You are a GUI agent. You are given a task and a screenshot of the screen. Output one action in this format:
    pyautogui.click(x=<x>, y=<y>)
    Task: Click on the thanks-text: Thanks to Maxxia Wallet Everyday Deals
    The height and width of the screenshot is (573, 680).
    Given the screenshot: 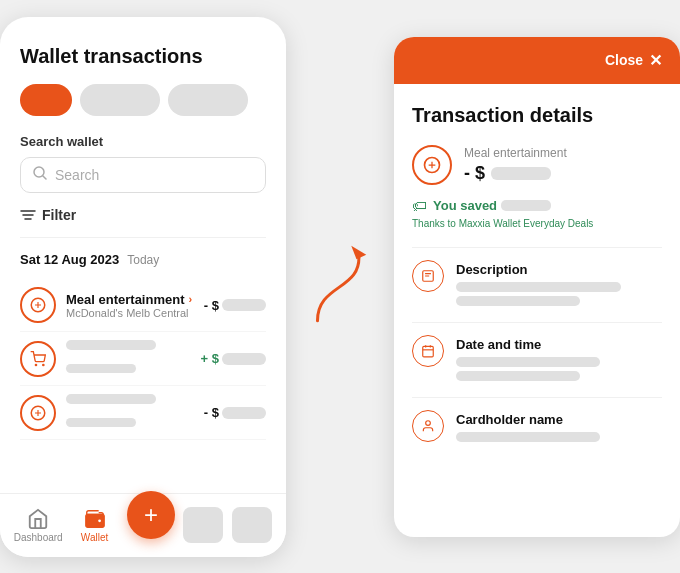 What is the action you would take?
    pyautogui.click(x=537, y=224)
    